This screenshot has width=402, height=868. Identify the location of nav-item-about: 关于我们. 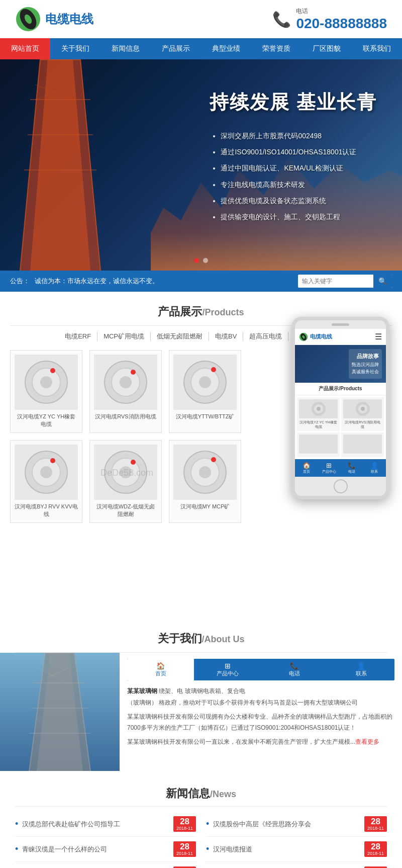
(75, 49).